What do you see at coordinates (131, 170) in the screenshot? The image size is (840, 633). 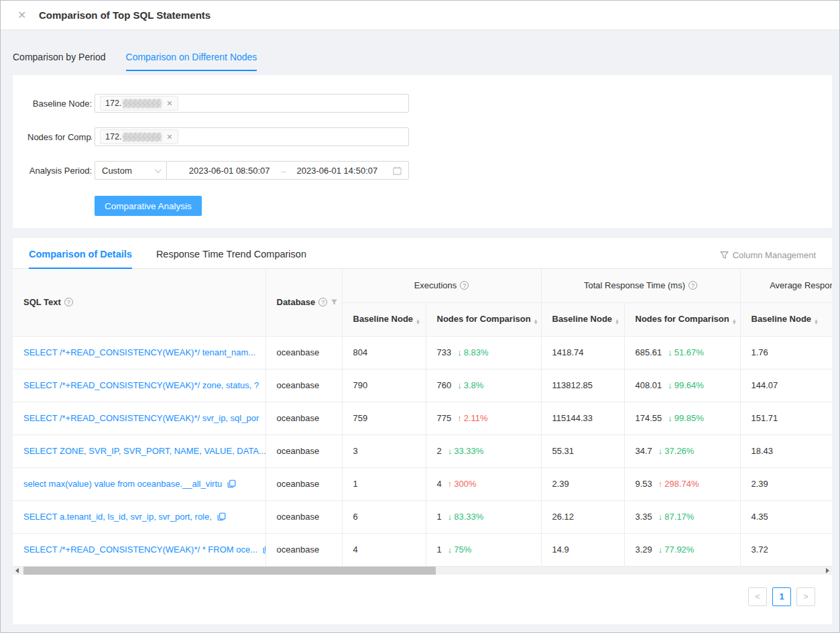 I see `period-select: Custom` at bounding box center [131, 170].